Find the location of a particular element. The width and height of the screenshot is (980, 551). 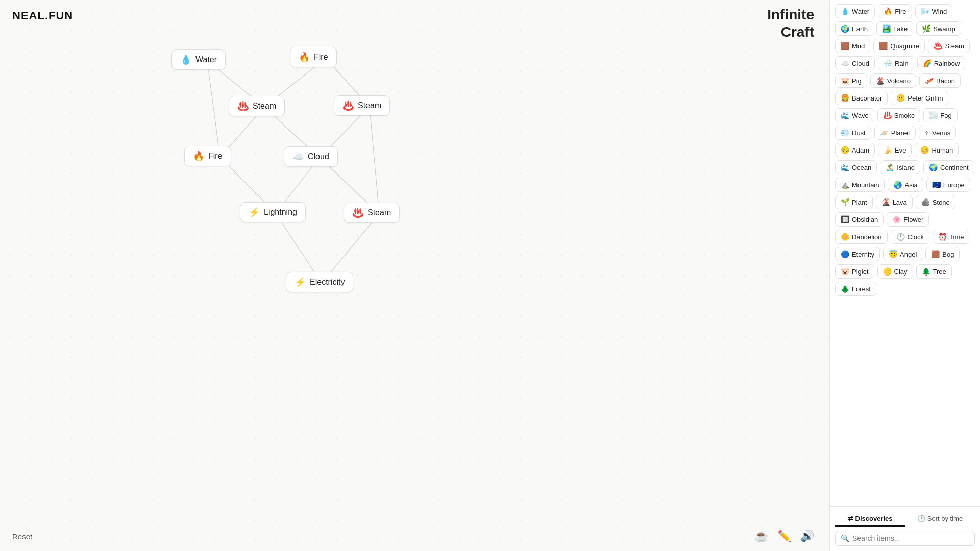

sidebar-item-dust: 💨Dust is located at coordinates (853, 133).